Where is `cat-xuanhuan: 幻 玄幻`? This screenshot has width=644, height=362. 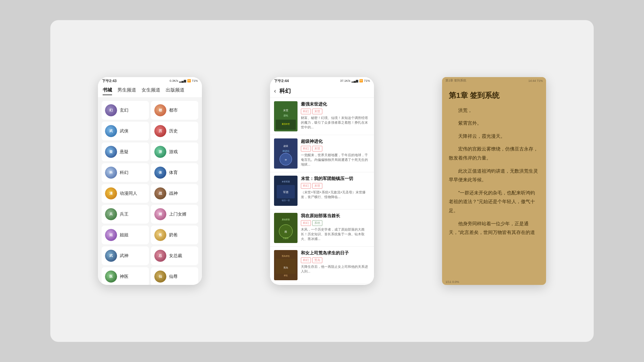 cat-xuanhuan: 幻 玄幻 is located at coordinates (125, 110).